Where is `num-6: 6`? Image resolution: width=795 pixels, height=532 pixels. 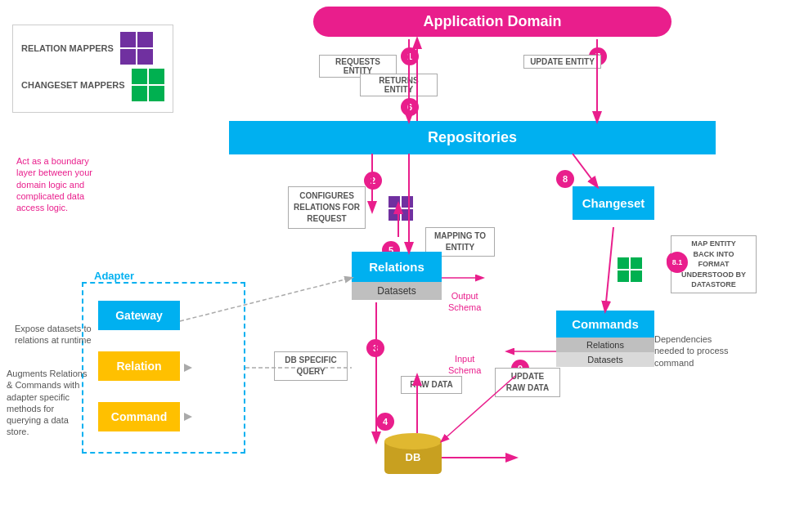 num-6: 6 is located at coordinates (410, 107).